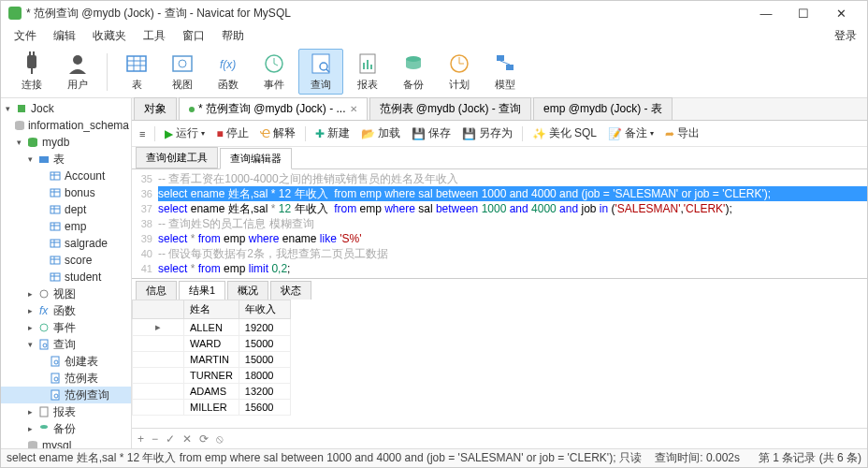 The height and width of the screenshot is (468, 868). I want to click on tree-item-备份: ▸备份, so click(65, 429).